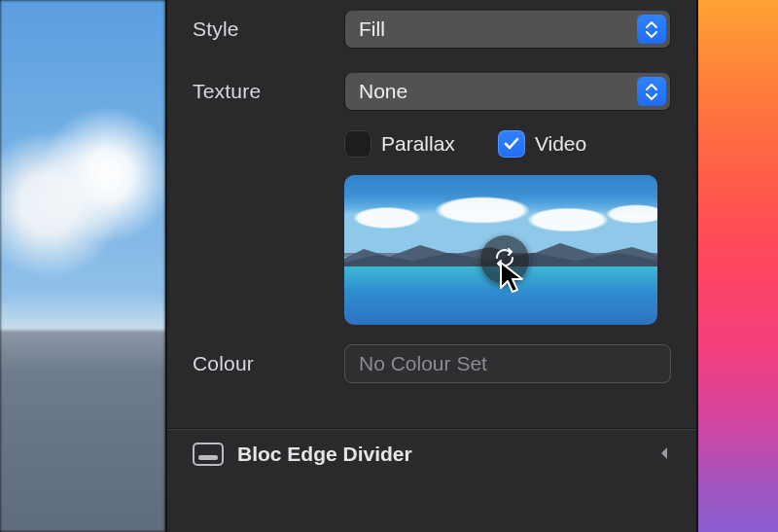 The image size is (778, 532). I want to click on desktop-wallpaper-right, so click(738, 266).